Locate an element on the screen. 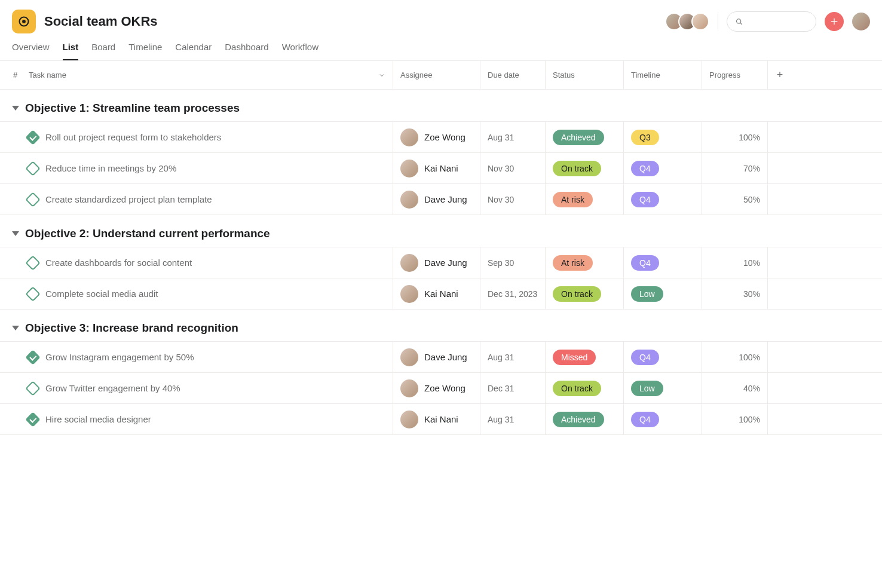  row-spacer is located at coordinates (780, 419).